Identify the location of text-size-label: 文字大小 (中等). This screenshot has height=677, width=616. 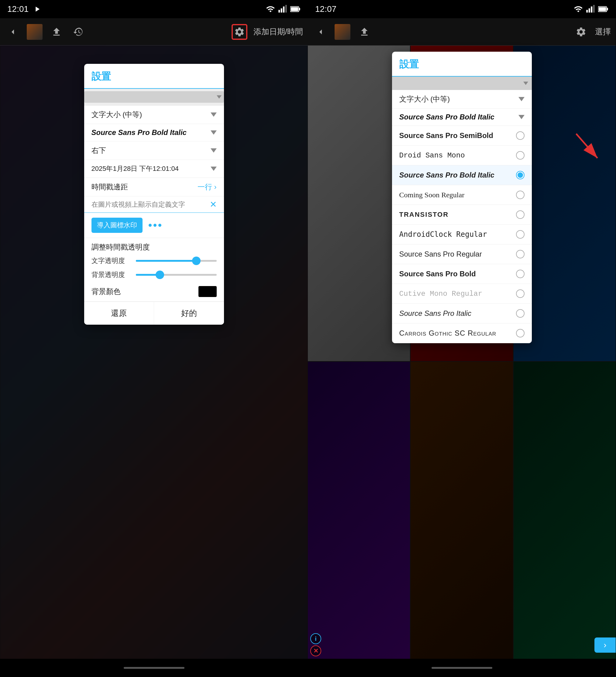
(117, 115).